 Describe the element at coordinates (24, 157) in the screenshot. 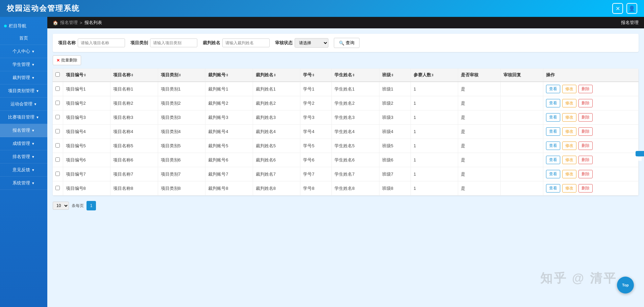

I see `sidebar-item-rankings: 排名管理 ▼` at that location.